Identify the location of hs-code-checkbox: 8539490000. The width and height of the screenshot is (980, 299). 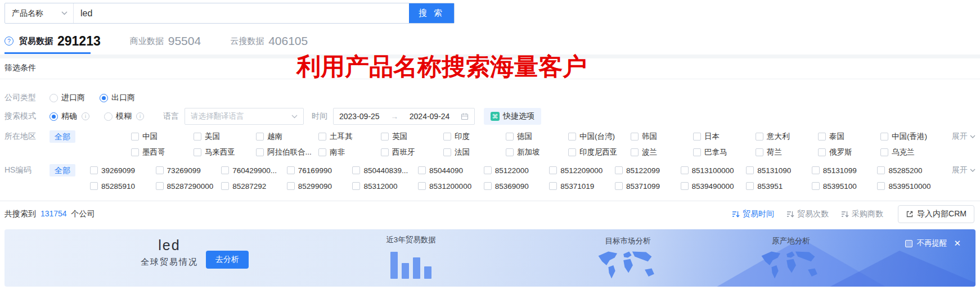
(713, 187).